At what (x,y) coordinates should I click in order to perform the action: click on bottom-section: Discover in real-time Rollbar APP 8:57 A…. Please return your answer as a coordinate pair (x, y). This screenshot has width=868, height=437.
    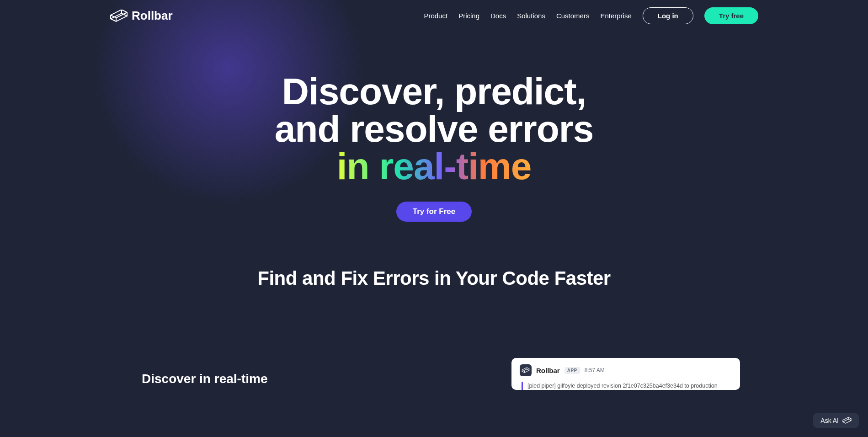
    Looking at the image, I should click on (434, 374).